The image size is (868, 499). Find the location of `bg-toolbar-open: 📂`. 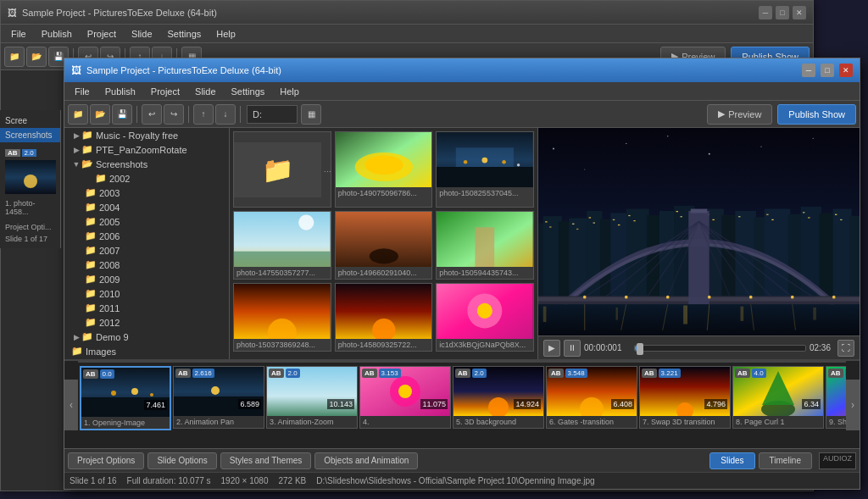

bg-toolbar-open: 📂 is located at coordinates (36, 57).